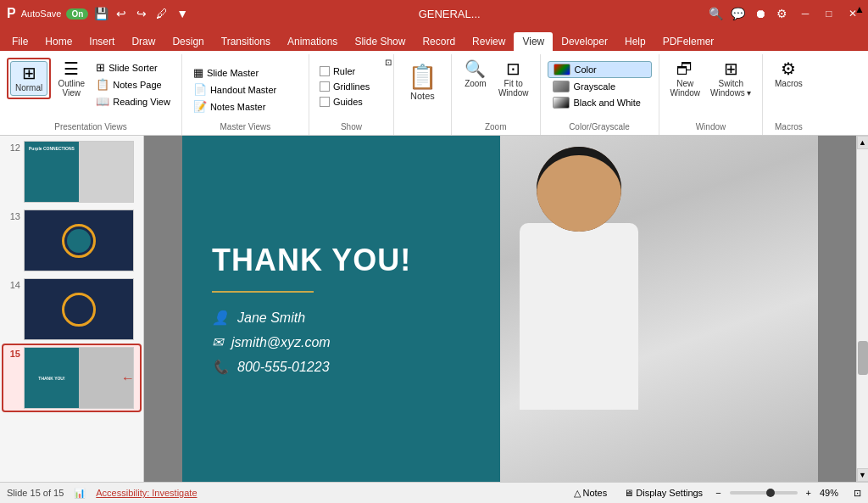 This screenshot has height=503, width=868. Describe the element at coordinates (58, 42) in the screenshot. I see `tab-home: Home` at that location.